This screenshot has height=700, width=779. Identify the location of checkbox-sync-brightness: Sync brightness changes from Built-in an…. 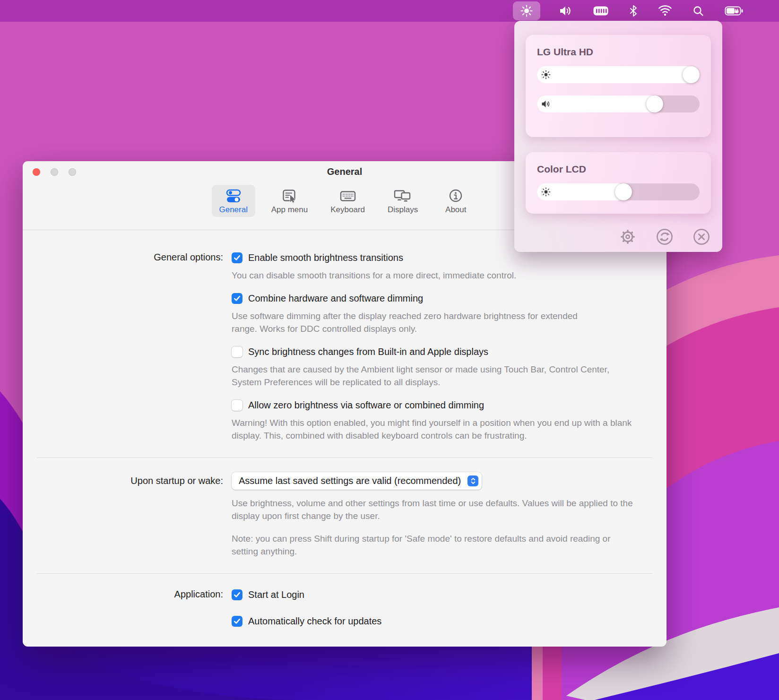
(449, 352).